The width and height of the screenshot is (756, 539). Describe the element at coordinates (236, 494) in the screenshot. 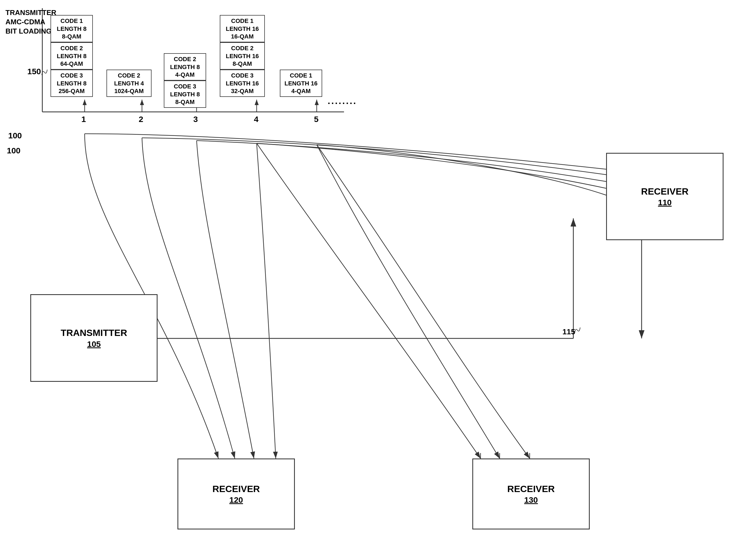

I see `receiver-120-box: RECEIVER 120` at that location.